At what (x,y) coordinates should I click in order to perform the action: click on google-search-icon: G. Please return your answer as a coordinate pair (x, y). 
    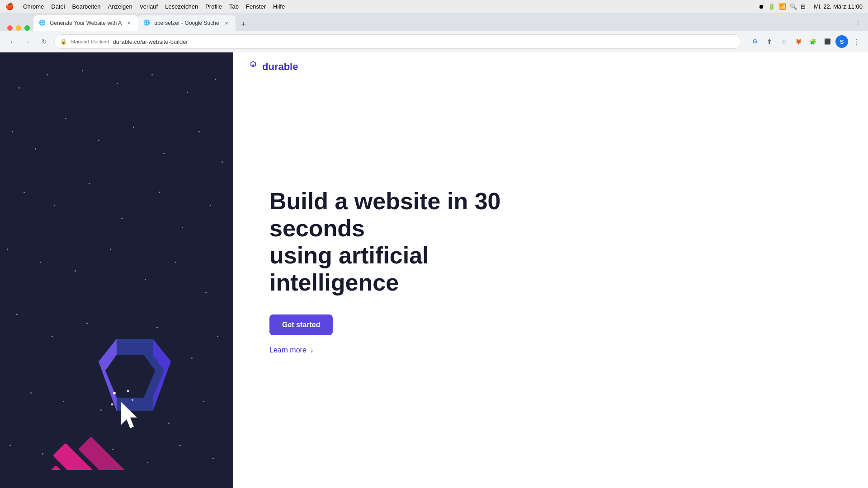
    Looking at the image, I should click on (755, 42).